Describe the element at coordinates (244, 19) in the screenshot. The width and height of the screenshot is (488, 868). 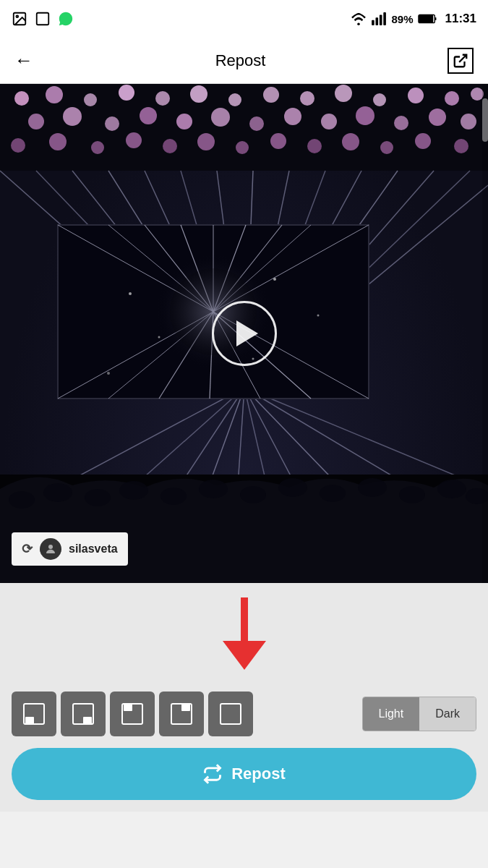
I see `status-bar: 89% 11:31` at that location.